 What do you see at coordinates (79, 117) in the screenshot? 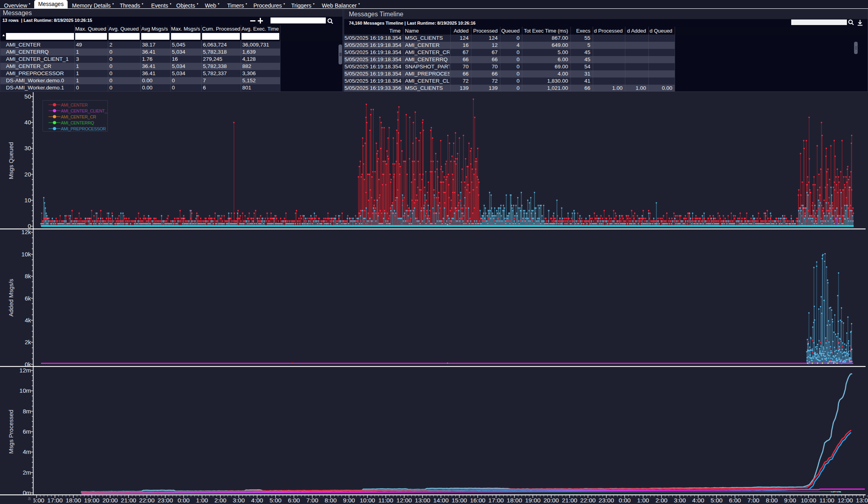
I see `svg-text: AMI_CENTER_CR` at bounding box center [79, 117].